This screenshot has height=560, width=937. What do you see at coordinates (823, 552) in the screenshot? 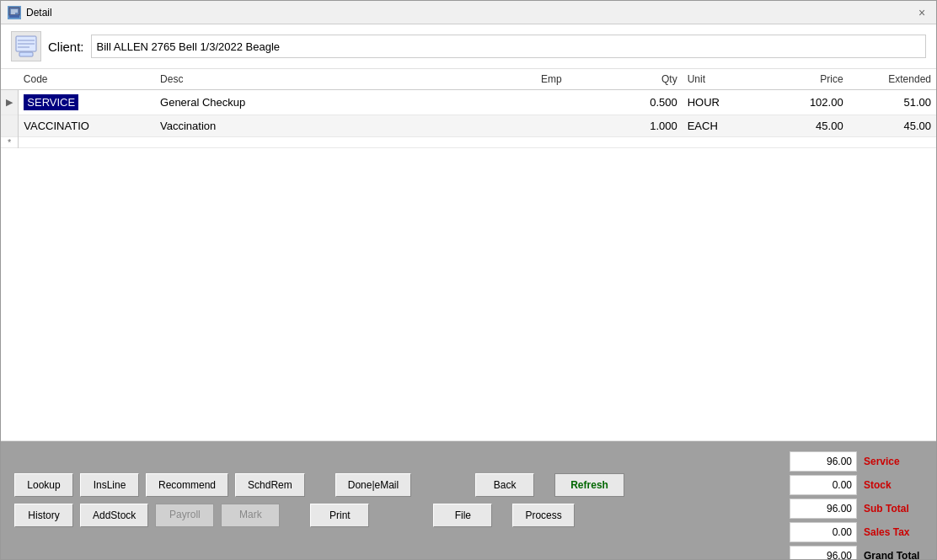
I see `grandtotal-value` at bounding box center [823, 552].